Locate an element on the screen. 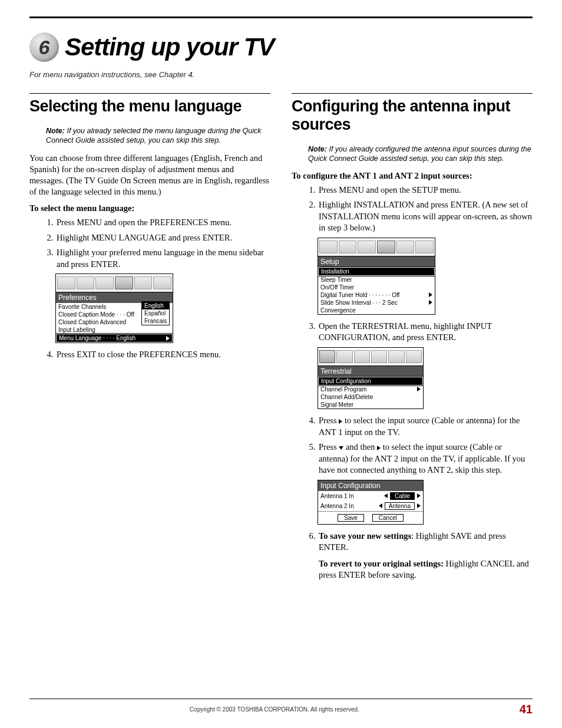  copyright: Copyright © 2003 TOSHIBA CORPORATION. Al… is located at coordinates (275, 710).